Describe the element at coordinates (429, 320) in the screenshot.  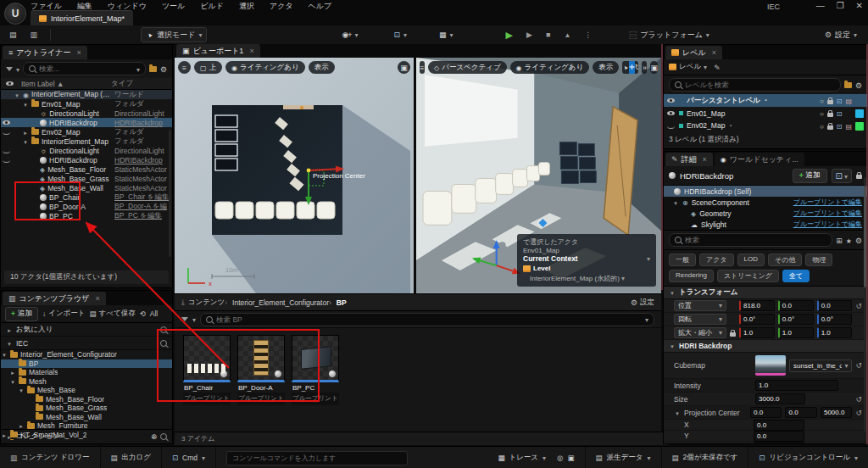
I see `asset-search-input` at that location.